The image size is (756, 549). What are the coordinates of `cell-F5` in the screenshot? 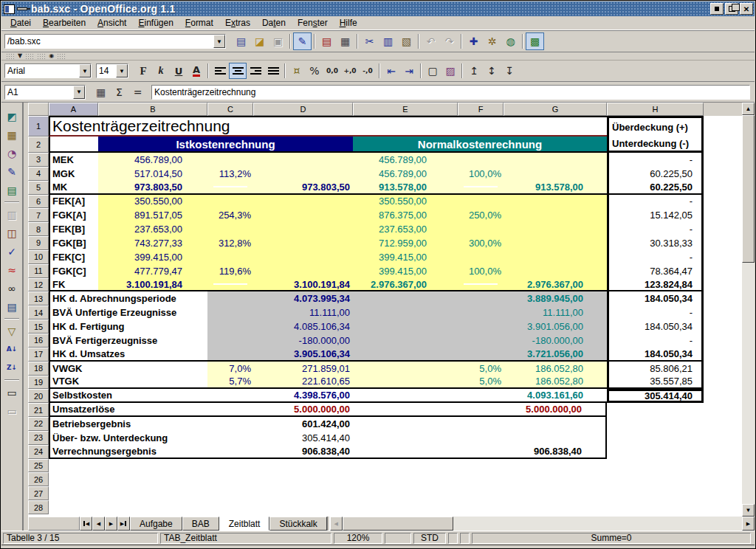 It's located at (481, 187).